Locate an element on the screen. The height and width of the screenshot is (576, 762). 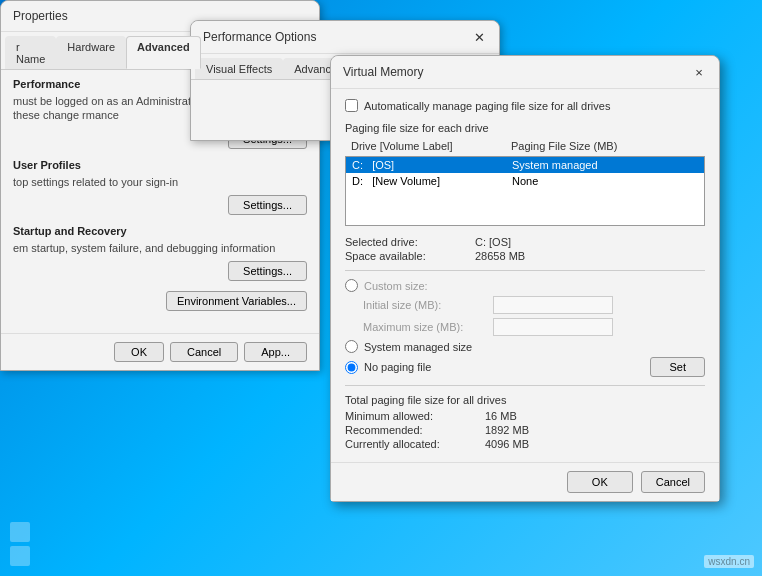
tab-advanced: Advanced is located at coordinates (164, 52).